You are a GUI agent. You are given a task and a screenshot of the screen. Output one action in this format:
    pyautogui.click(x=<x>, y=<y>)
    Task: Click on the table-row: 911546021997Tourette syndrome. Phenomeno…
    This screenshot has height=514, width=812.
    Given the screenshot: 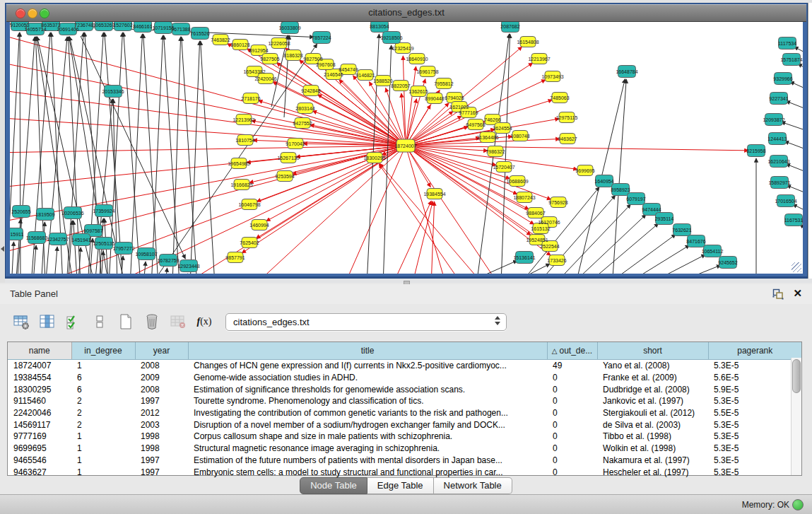 What is the action you would take?
    pyautogui.click(x=404, y=402)
    